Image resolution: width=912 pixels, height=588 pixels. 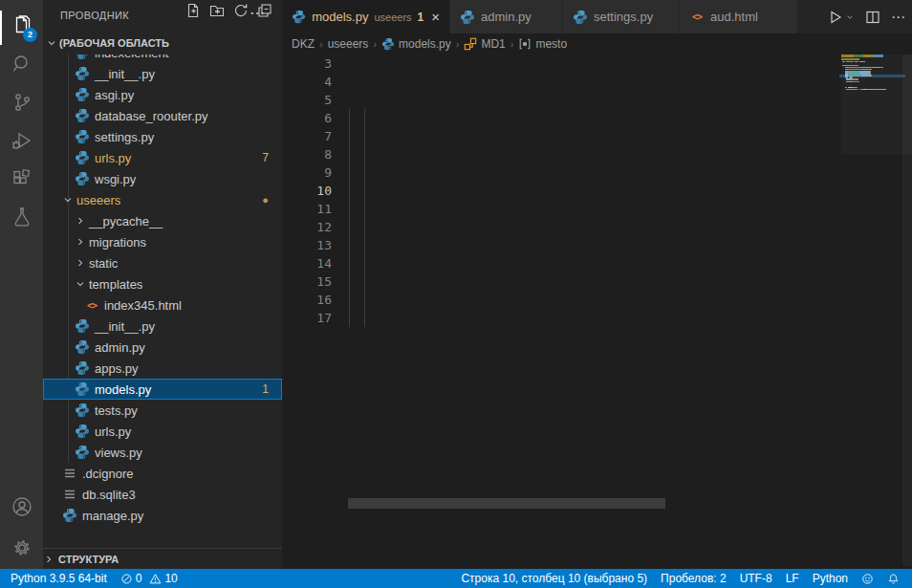 What do you see at coordinates (163, 284) in the screenshot?
I see `folder-templates: templates` at bounding box center [163, 284].